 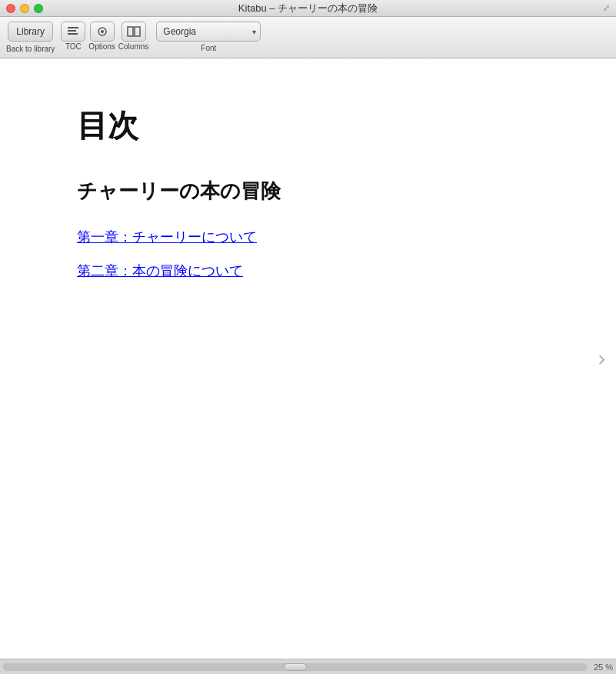 What do you see at coordinates (315, 237) in the screenshot?
I see `chapter1-link: 第一章：チャーリーについて` at bounding box center [315, 237].